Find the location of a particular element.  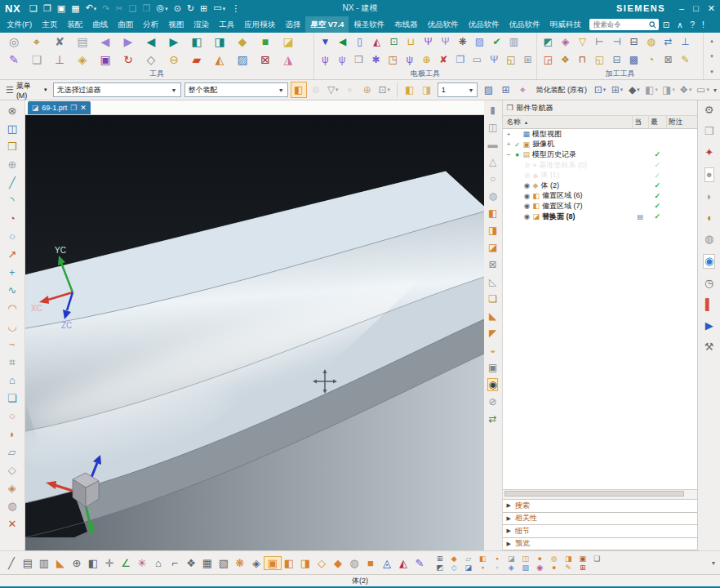

tab-close-icon: ✕ is located at coordinates (83, 108).